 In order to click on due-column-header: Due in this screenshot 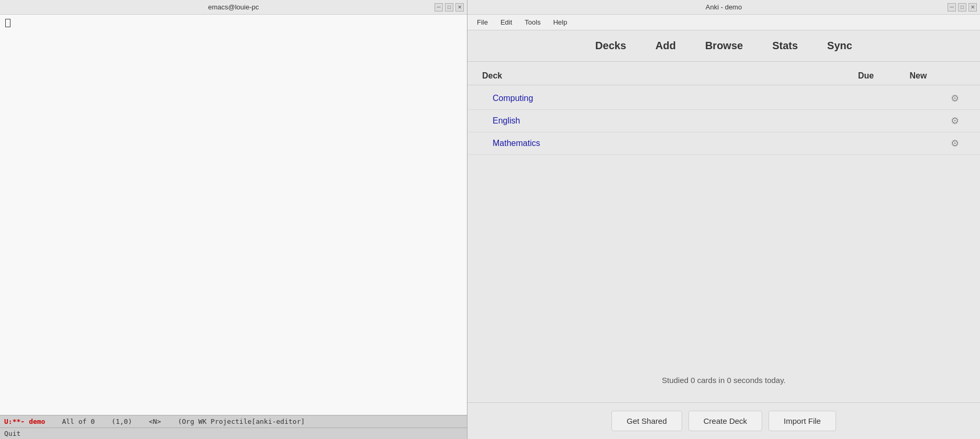, I will do `click(866, 76)`.